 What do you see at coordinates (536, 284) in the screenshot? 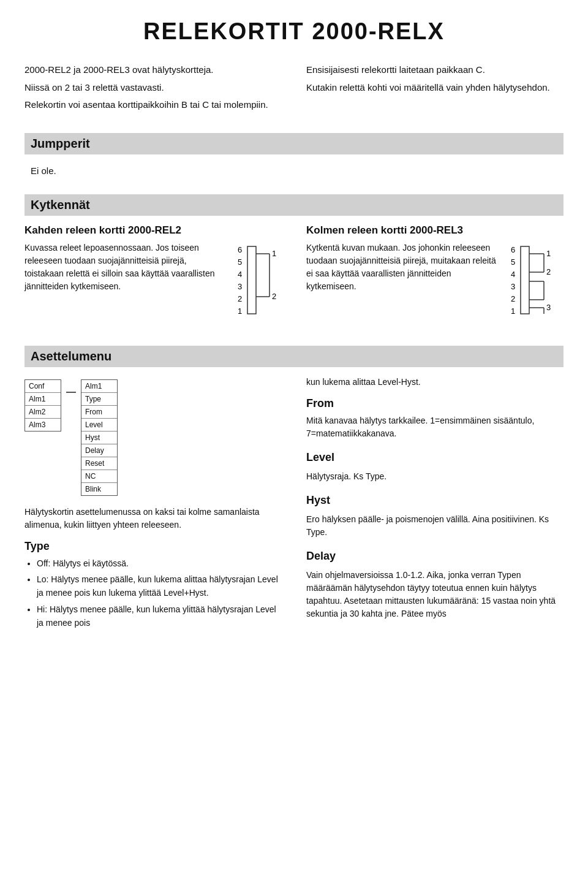
I see `rel3-svg: 6 5 4 3 2 1` at bounding box center [536, 284].